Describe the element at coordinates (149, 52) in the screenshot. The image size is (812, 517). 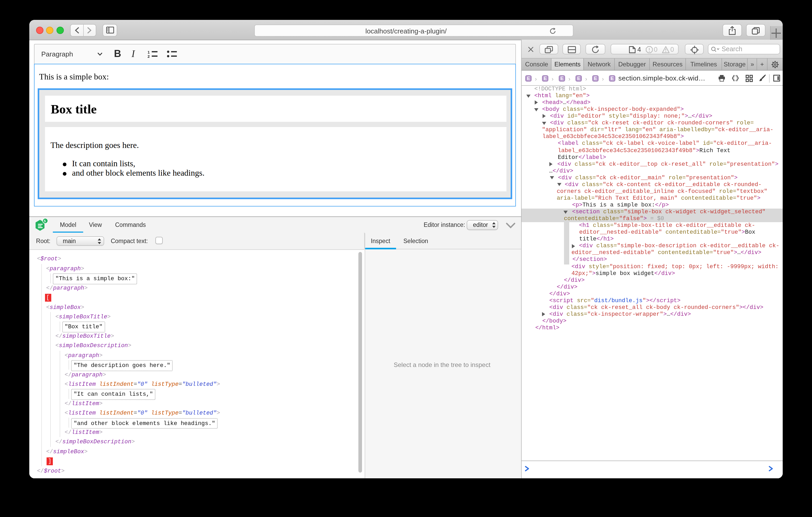
I see `svg-text: 1` at that location.